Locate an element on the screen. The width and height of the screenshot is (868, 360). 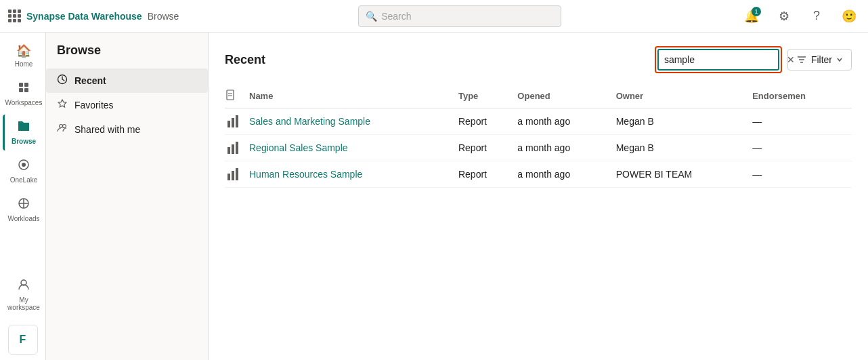
search-placeholder-text: Search is located at coordinates (396, 16).